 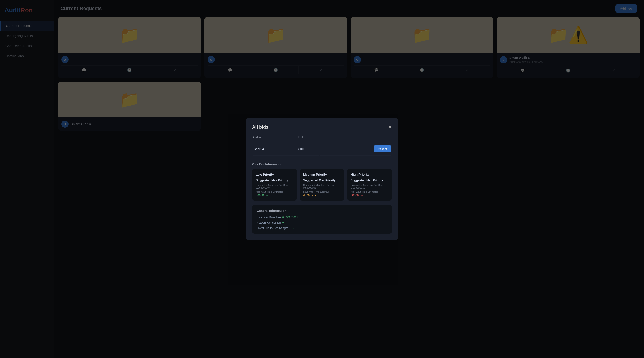 I want to click on modal-close-button: ✕, so click(x=390, y=127).